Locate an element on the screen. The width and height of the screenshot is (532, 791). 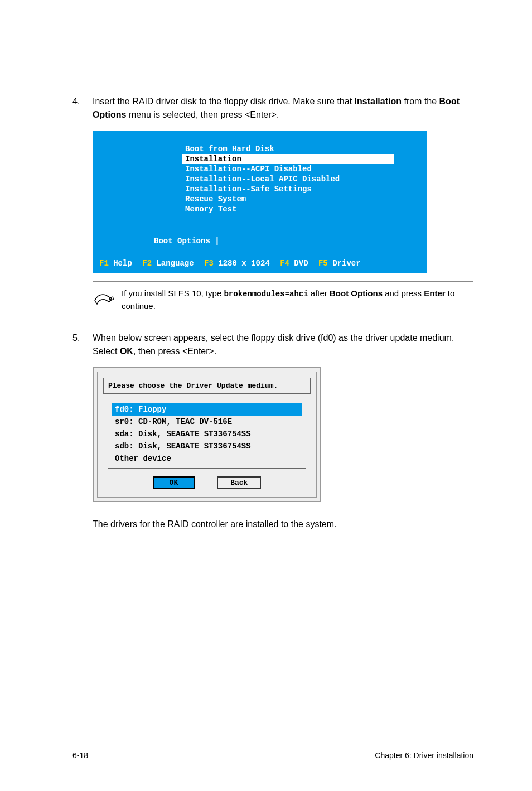
note-code: brokenmodules=ahci is located at coordinates (265, 294).